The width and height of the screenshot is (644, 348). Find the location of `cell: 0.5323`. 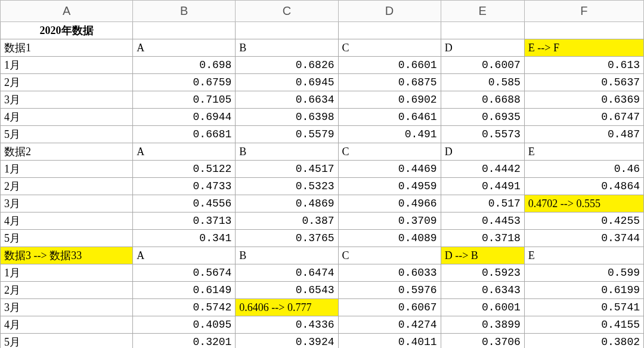

cell: 0.5323 is located at coordinates (287, 186).